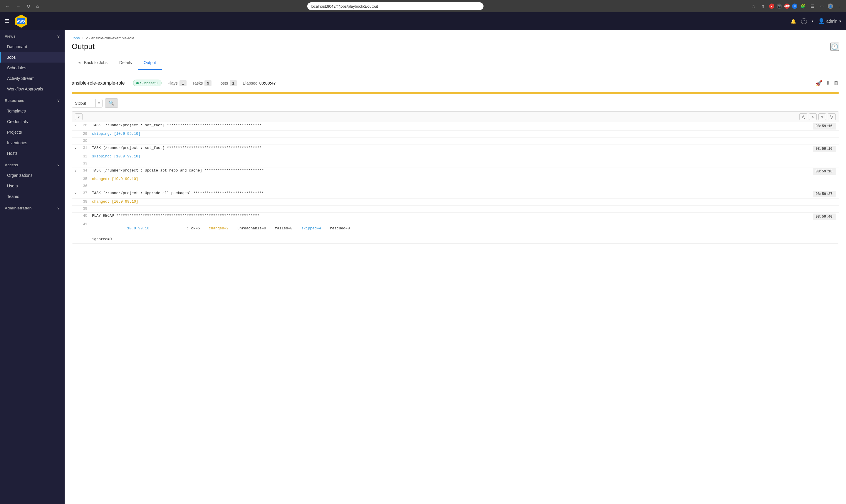 This screenshot has width=846, height=504. Describe the element at coordinates (832, 117) in the screenshot. I see `log-scroll-bottom-button: ⋁` at that location.